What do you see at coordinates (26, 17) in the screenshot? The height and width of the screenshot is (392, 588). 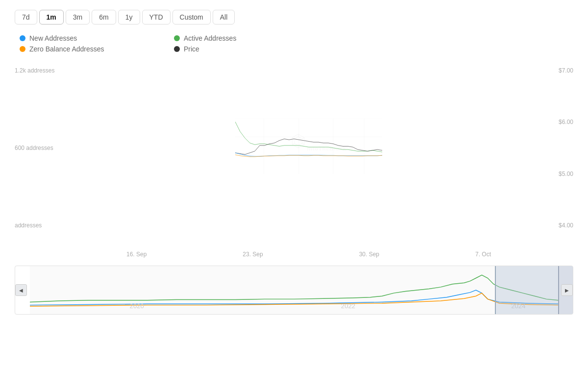 I see `time-btn-7d: 7d` at bounding box center [26, 17].